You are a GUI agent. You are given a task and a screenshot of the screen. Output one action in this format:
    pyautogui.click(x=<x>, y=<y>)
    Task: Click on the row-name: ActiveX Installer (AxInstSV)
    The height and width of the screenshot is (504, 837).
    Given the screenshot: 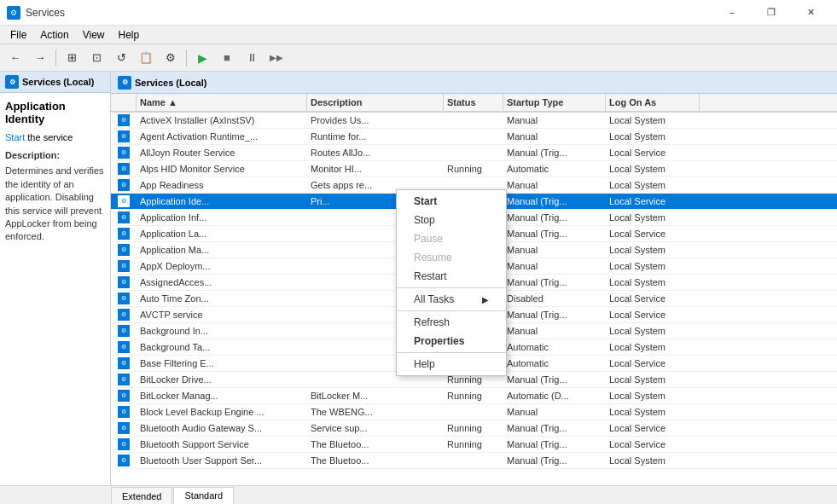 What is the action you would take?
    pyautogui.click(x=222, y=120)
    